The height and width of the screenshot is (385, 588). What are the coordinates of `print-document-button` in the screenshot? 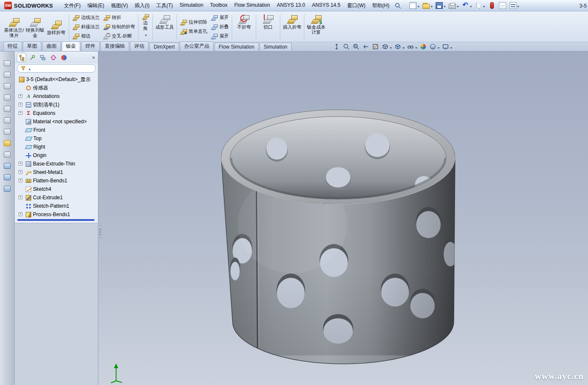 It's located at (453, 5).